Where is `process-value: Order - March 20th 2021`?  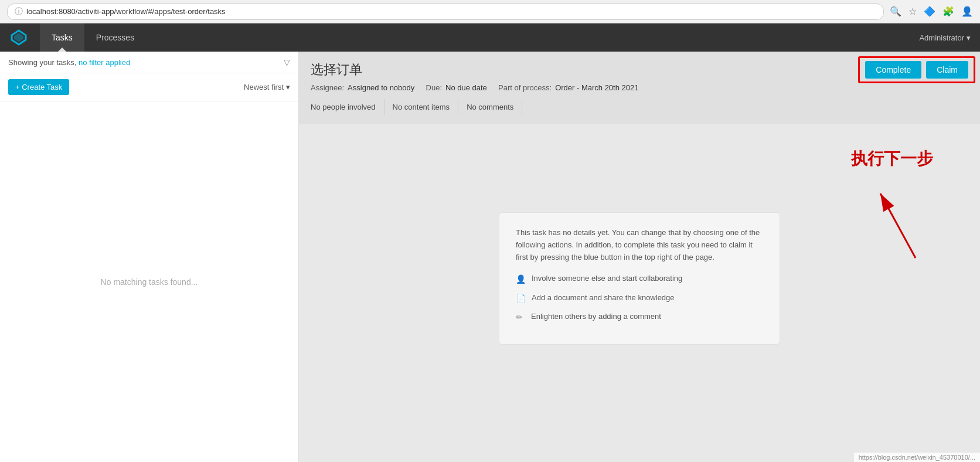
process-value: Order - March 20th 2021 is located at coordinates (597, 88).